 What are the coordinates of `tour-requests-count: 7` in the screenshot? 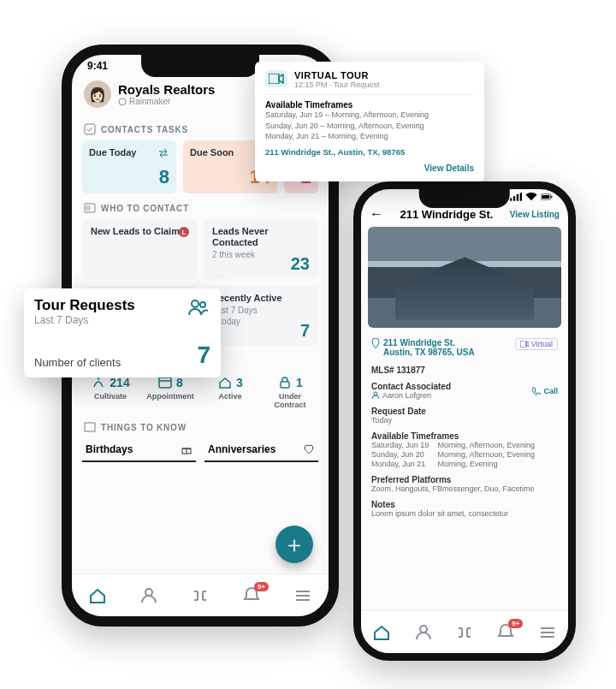 It's located at (204, 355).